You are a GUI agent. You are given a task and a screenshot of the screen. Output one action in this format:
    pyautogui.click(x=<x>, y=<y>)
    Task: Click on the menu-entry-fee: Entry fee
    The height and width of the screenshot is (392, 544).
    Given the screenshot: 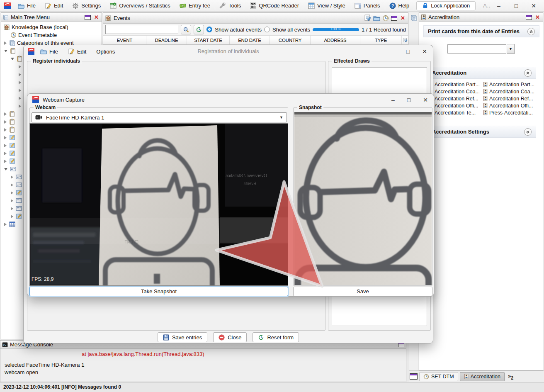 What is the action you would take?
    pyautogui.click(x=195, y=6)
    